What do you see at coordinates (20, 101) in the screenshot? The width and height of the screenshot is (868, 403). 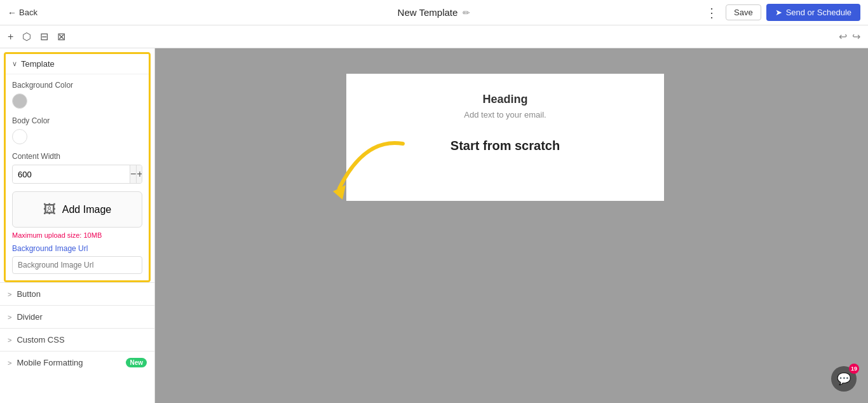 I see `background-color-swatch` at bounding box center [20, 101].